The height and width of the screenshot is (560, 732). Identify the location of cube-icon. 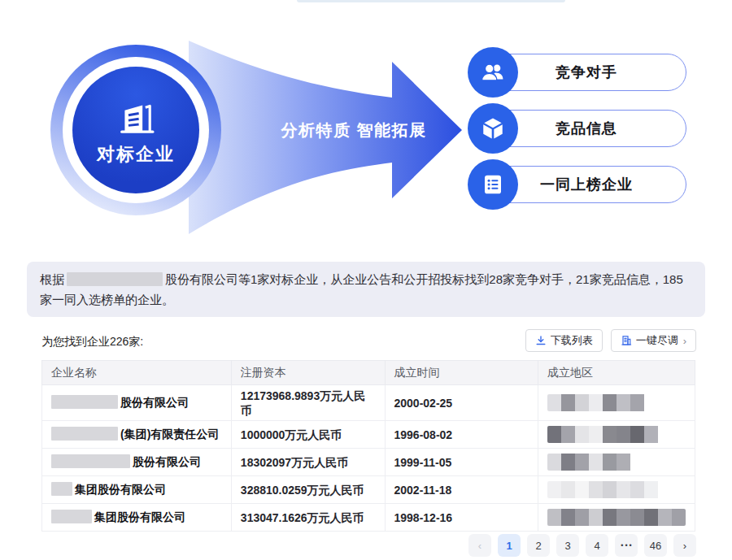
(493, 128).